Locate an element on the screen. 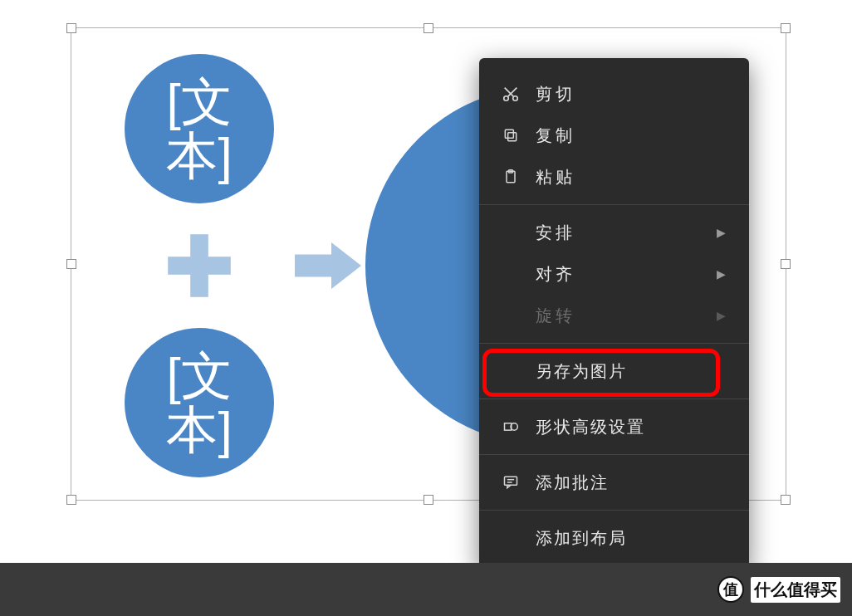 This screenshot has width=852, height=616. resize-handle-top-left is located at coordinates (71, 28).